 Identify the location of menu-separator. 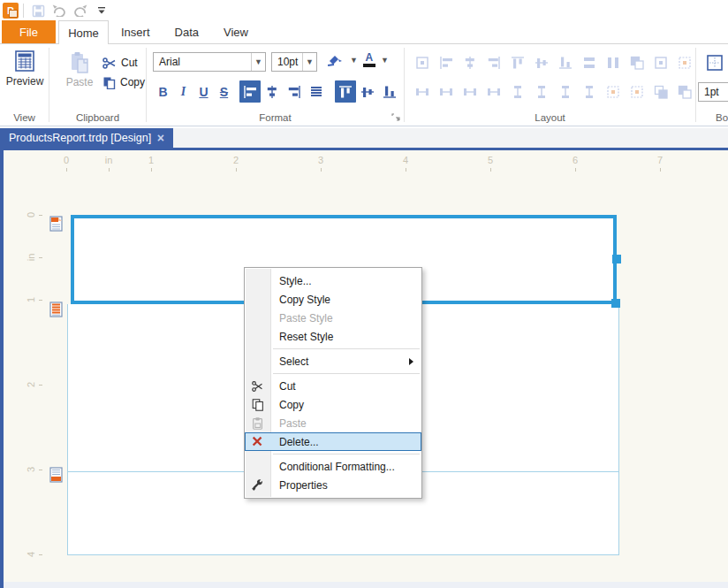
(346, 348).